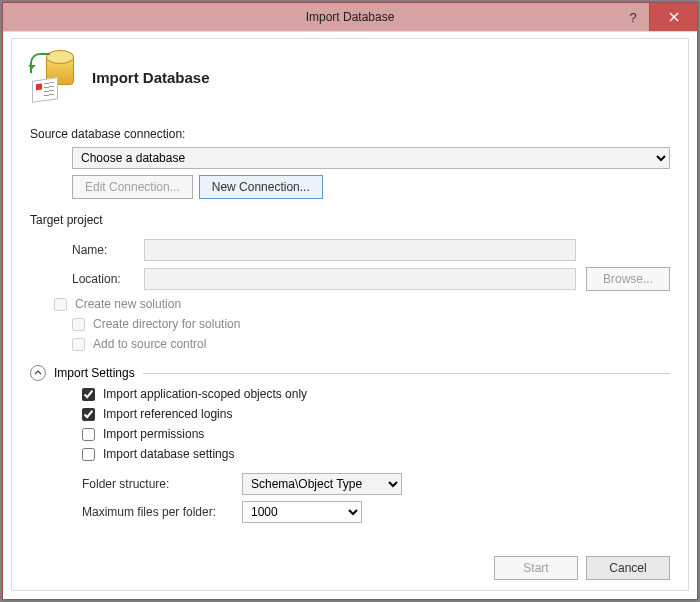 The width and height of the screenshot is (700, 602). I want to click on dialog-header: Import Database, so click(350, 77).